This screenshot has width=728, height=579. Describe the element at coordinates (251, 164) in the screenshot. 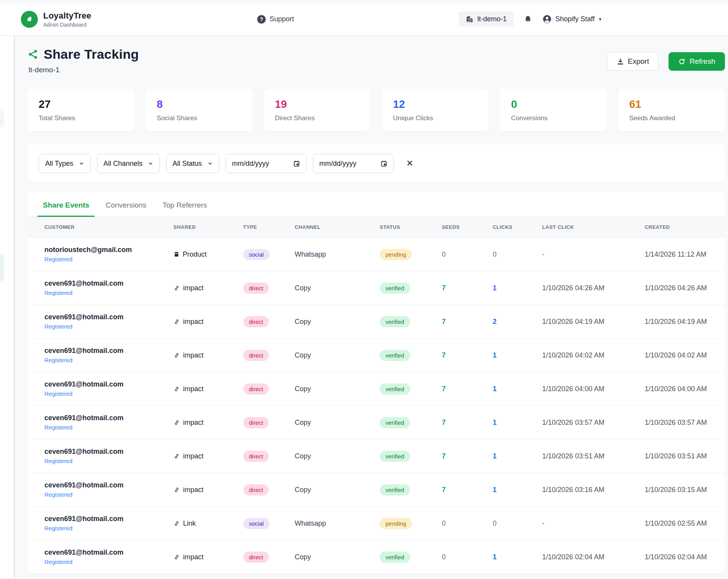

I see `date-from-placeholder: mm/dd/yyyy` at that location.